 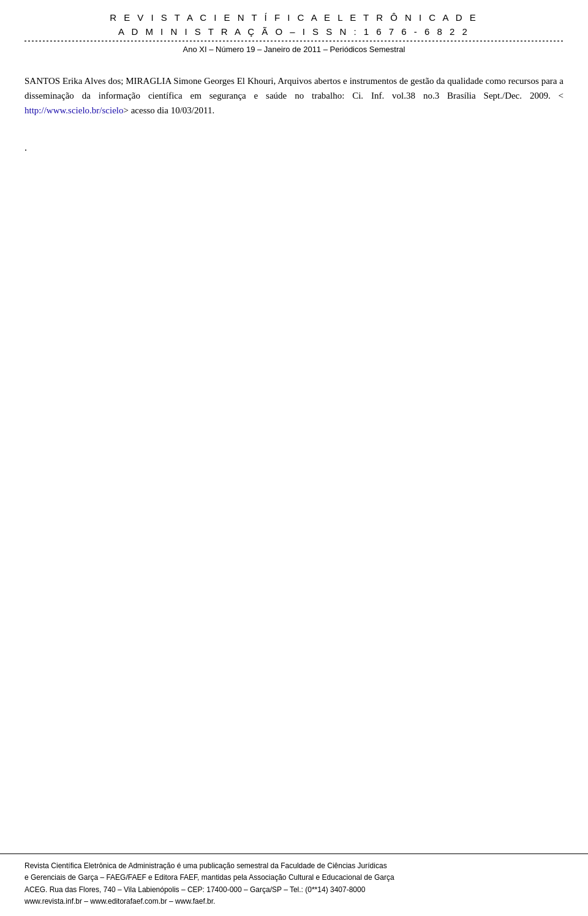 I want to click on header: R E V I S T A C I E N T Í F I C A E L E …, so click(x=294, y=34).